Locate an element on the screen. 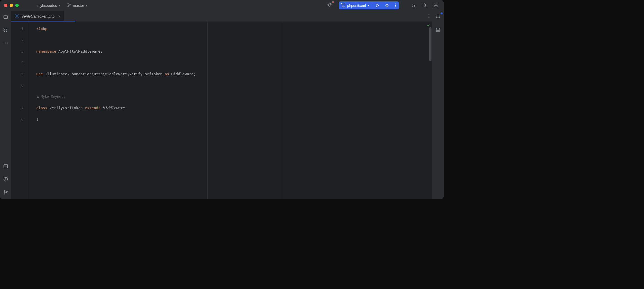 The image size is (644, 289). code-token: VerifyCsrfToken is located at coordinates (66, 108).